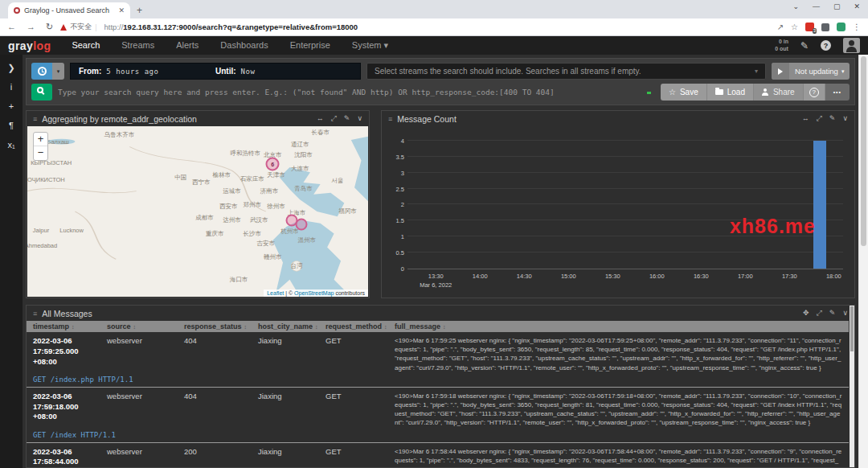  I want to click on bookmark-star-icon: ☆, so click(794, 27).